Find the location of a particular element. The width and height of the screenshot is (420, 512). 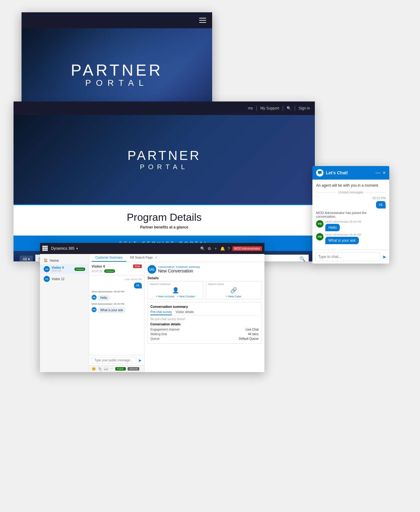

d365-plus-icon: ＋ is located at coordinates (216, 248).